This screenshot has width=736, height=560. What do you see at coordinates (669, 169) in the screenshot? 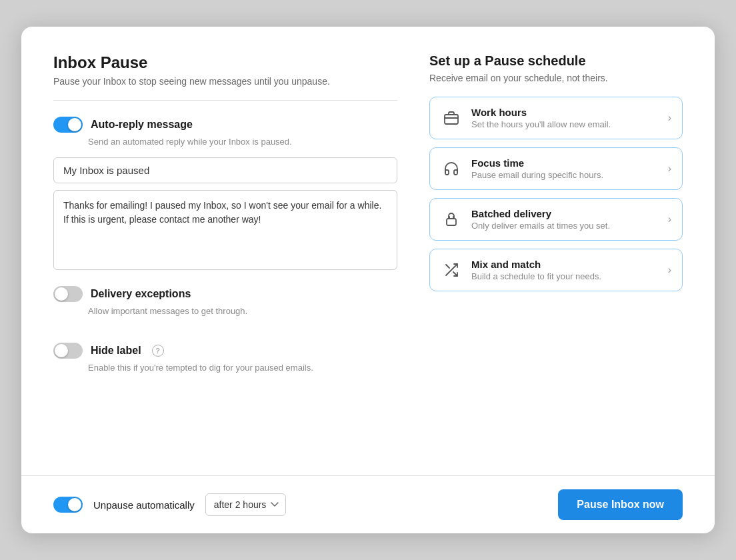
I see `focus-time-chevron-icon: ›` at bounding box center [669, 169].